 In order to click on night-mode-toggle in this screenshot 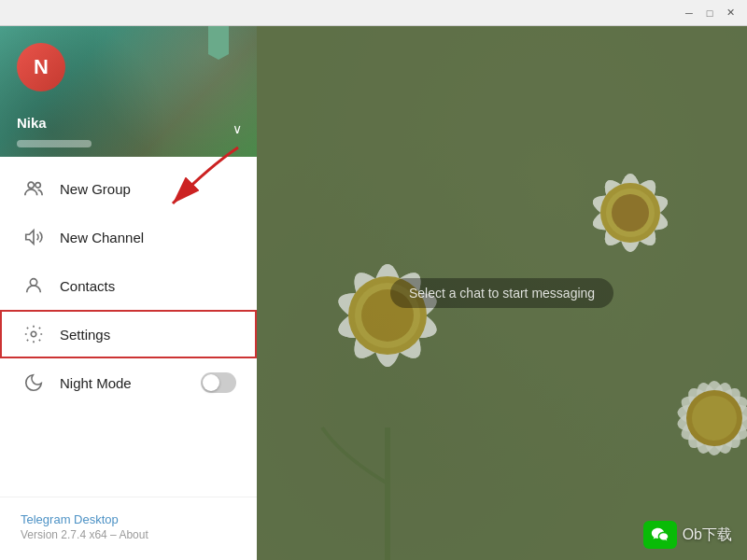, I will do `click(218, 383)`.